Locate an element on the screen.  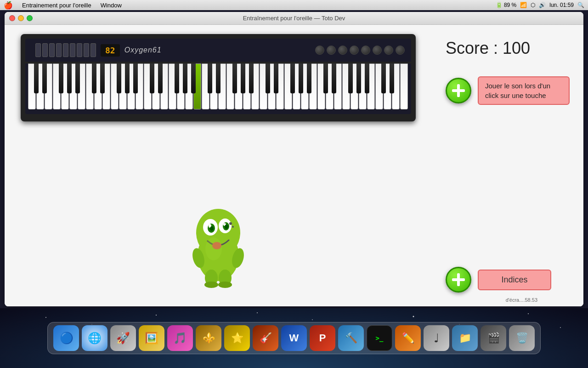
menubar-search: 🔍 is located at coordinates (581, 5).